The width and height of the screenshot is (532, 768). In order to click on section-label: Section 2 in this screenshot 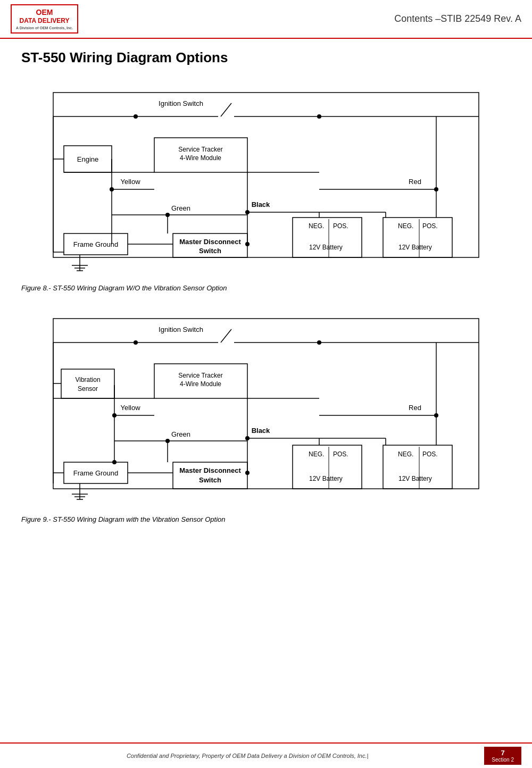, I will do `click(503, 759)`.